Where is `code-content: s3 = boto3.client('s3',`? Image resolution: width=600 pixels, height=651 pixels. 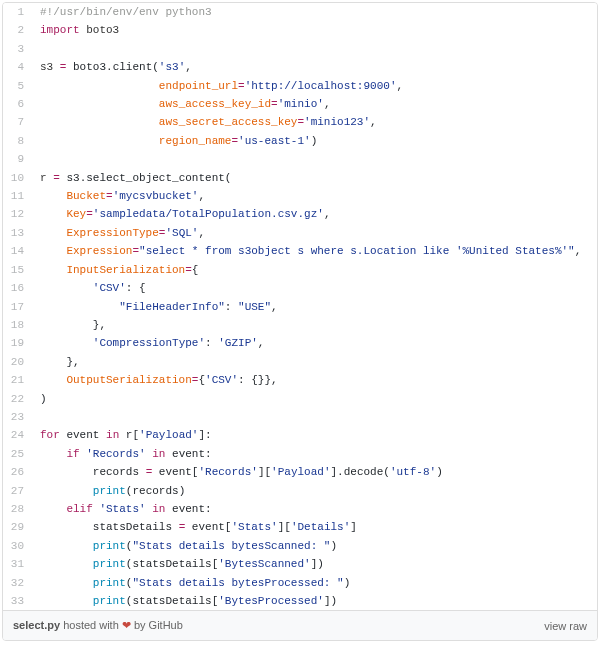
code-content: s3 = boto3.client('s3', is located at coordinates (112, 67).